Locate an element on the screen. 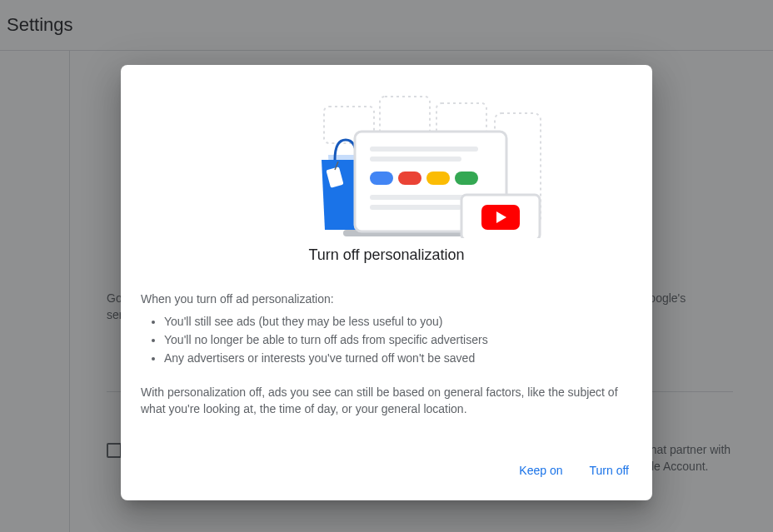 Image resolution: width=773 pixels, height=532 pixels. dialog-intro: When you turn off ad personalization: is located at coordinates (386, 299).